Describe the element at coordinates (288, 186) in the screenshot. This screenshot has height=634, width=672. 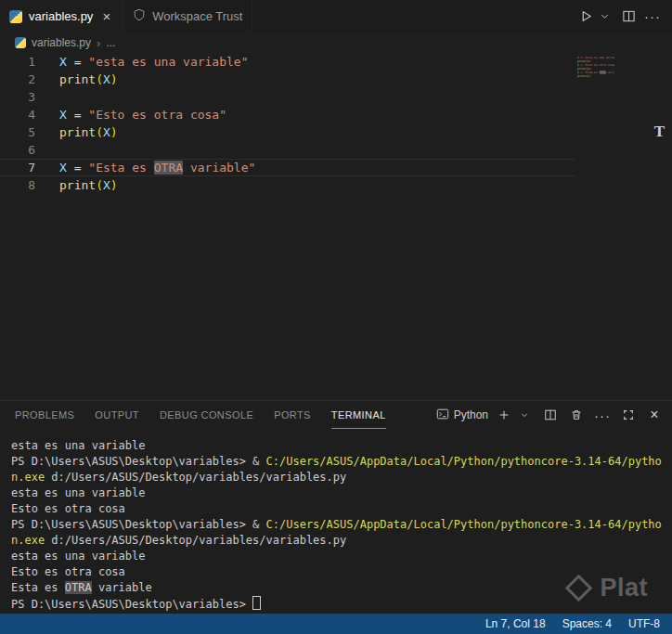
I see `code-line: 8print(X)` at that location.